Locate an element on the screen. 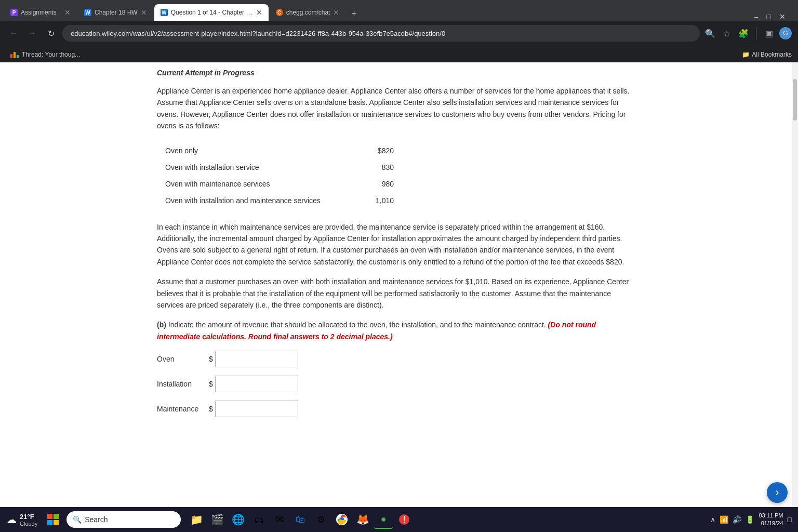  bookmarks-folder-icon: 📁 is located at coordinates (746, 55).